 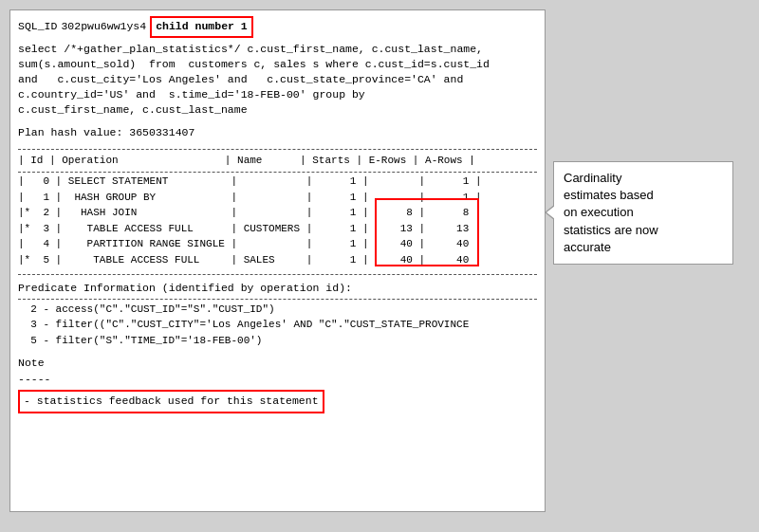 What do you see at coordinates (277, 27) in the screenshot?
I see `sql-id-line: SQL_ID 302pwu6ww1ys4 child number 1` at bounding box center [277, 27].